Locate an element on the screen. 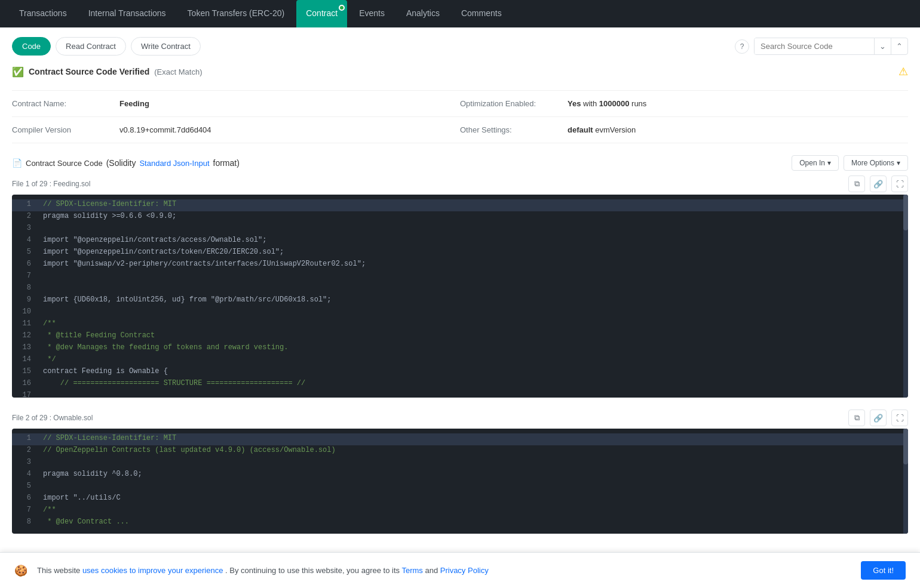 Image resolution: width=920 pixels, height=588 pixels. code-line: 8 * @dev Contract ... is located at coordinates (460, 523).